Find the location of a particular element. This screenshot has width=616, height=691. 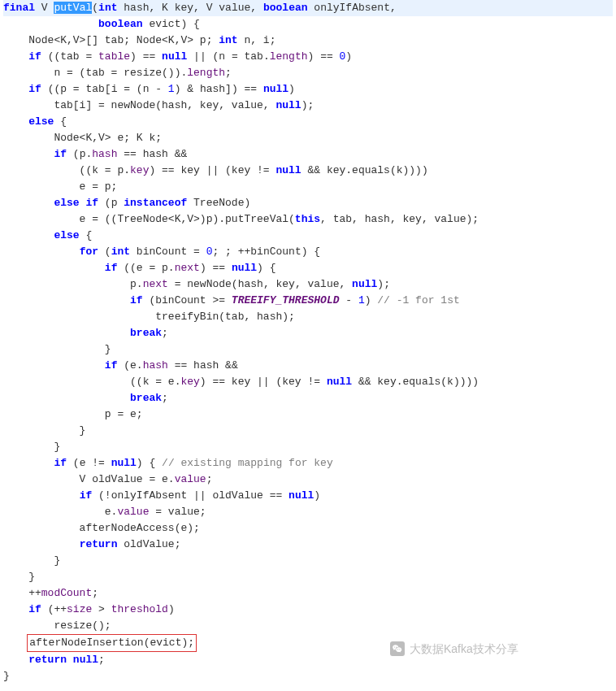

signature-line: final V putVal(int hash, K key, V value,… is located at coordinates (308, 8).